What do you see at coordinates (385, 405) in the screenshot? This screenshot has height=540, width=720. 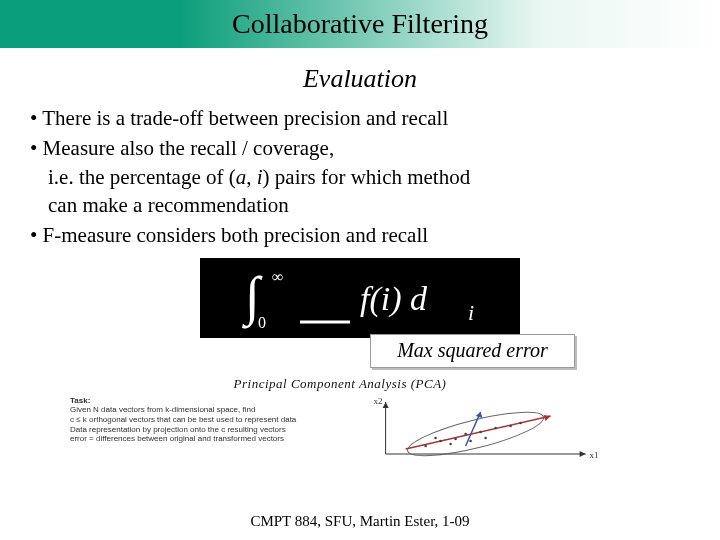 I see `pca-axis-y-arrow` at bounding box center [385, 405].